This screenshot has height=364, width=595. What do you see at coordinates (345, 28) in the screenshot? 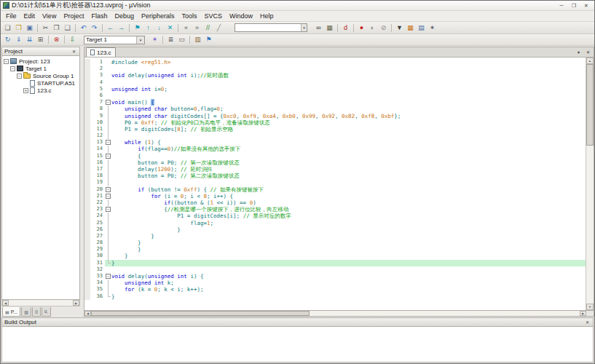
I see `debug-icon: d` at bounding box center [345, 28].